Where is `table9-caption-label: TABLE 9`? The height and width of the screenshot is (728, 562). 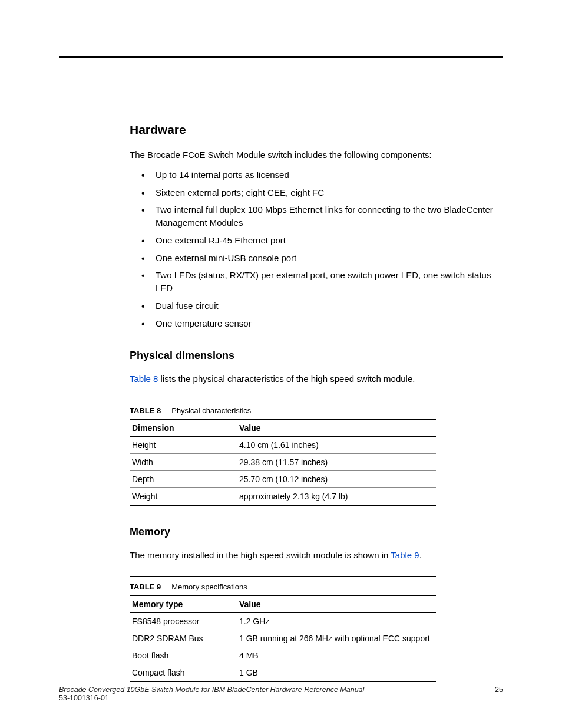 table9-caption-label: TABLE 9 is located at coordinates (145, 587).